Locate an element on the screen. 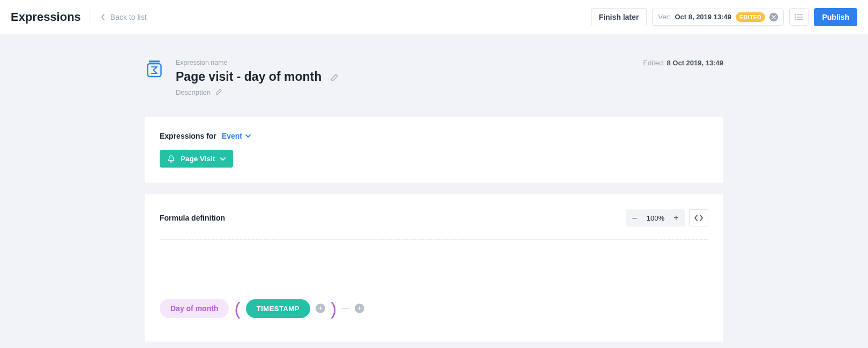 Image resolution: width=868 pixels, height=348 pixels. argument-pill: TIMESTAMP is located at coordinates (278, 308).